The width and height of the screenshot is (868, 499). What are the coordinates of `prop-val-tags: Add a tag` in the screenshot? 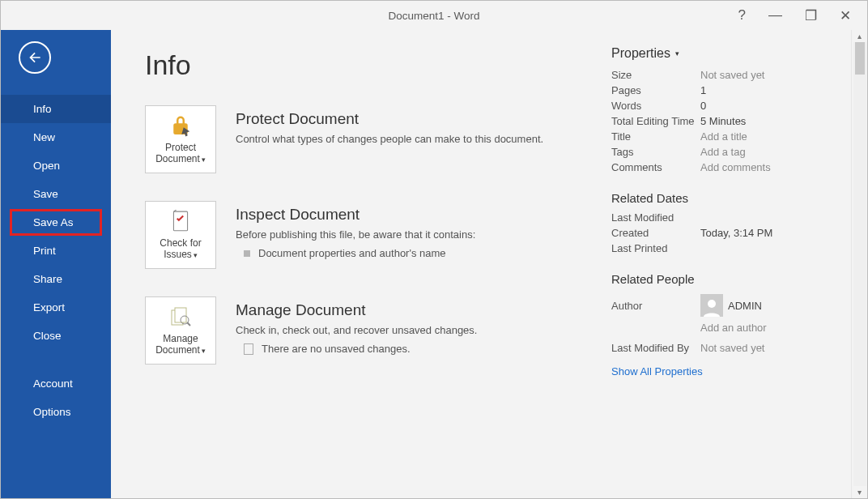 It's located at (723, 152).